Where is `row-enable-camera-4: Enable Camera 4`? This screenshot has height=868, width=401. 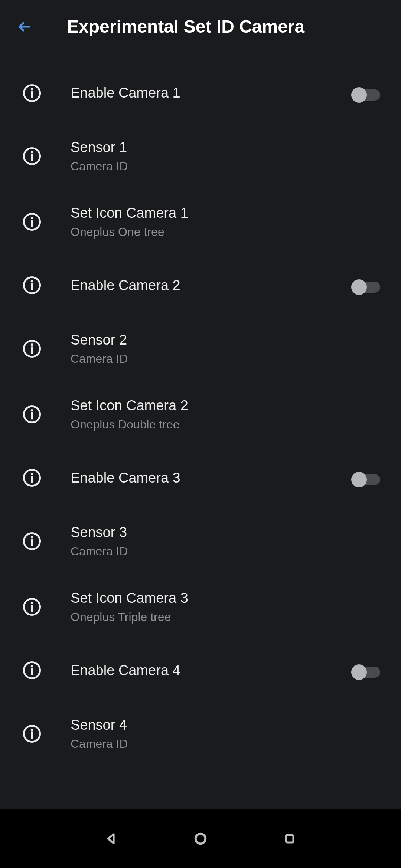
row-enable-camera-4: Enable Camera 4 is located at coordinates (200, 671).